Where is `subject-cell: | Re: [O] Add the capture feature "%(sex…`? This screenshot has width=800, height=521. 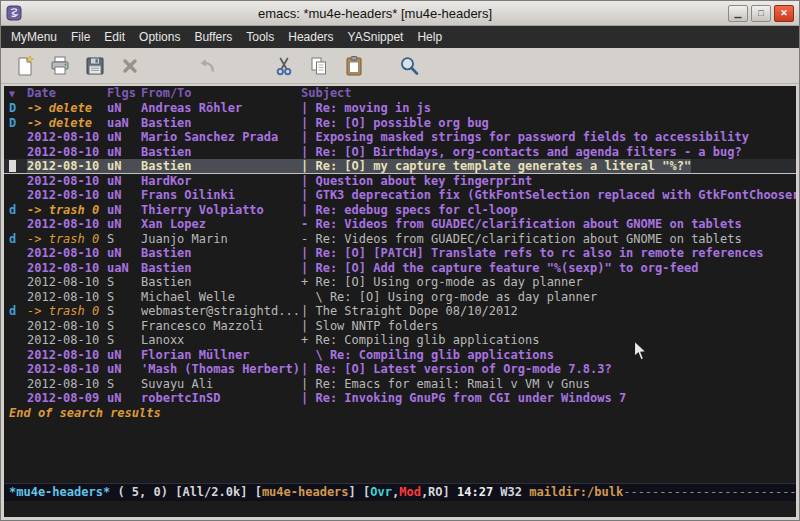 subject-cell: | Re: [O] Add the capture feature "%(sex… is located at coordinates (500, 268).